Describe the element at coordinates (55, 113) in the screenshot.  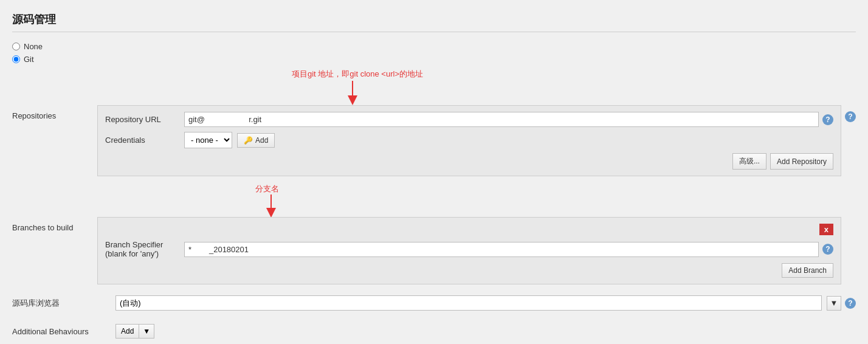
I see `repositories-label: Repositories` at that location.